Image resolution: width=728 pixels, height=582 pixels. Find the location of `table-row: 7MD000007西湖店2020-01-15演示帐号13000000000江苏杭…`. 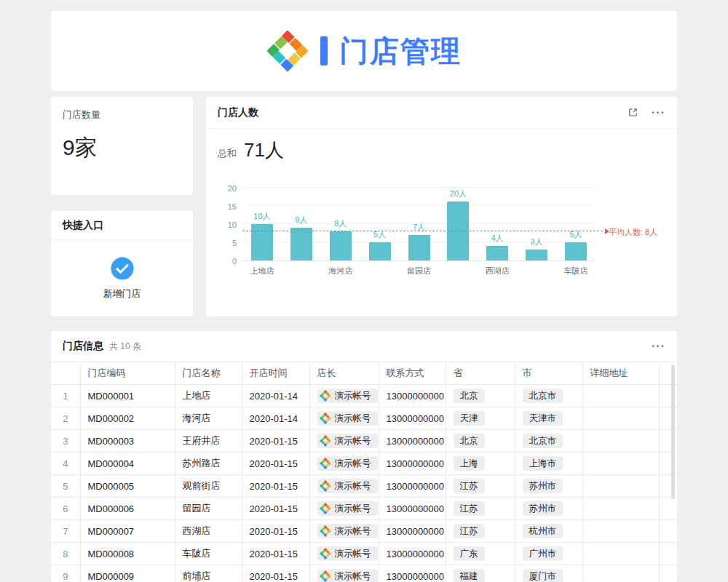

table-row: 7MD000007西湖店2020-01-15演示帐号13000000000江苏杭… is located at coordinates (364, 531).